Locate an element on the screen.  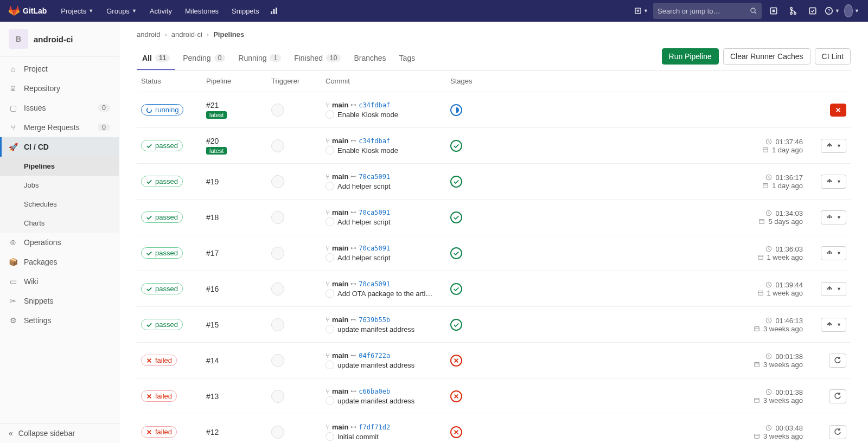
gitlab-logo: GitLab is located at coordinates (28, 11).